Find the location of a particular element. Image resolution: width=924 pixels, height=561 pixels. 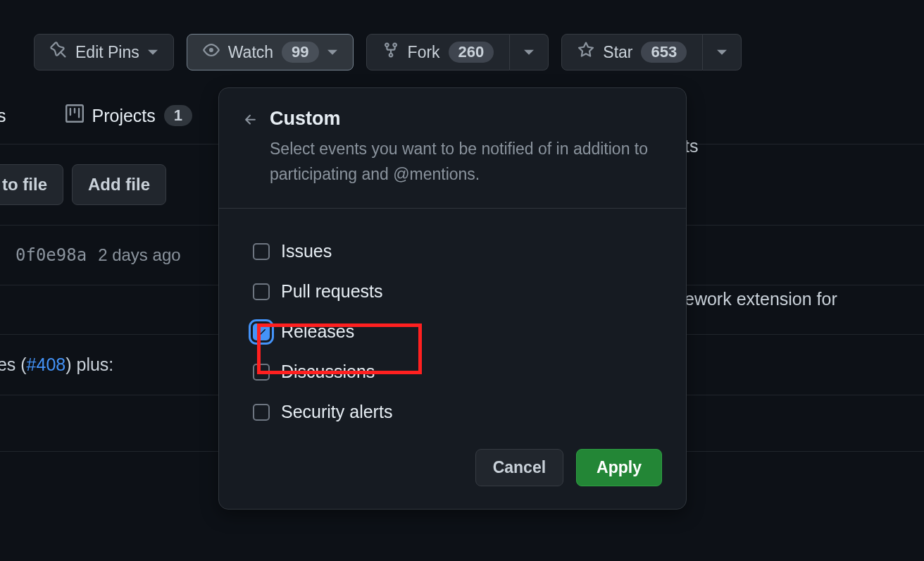

watch-count: 99 is located at coordinates (300, 52).